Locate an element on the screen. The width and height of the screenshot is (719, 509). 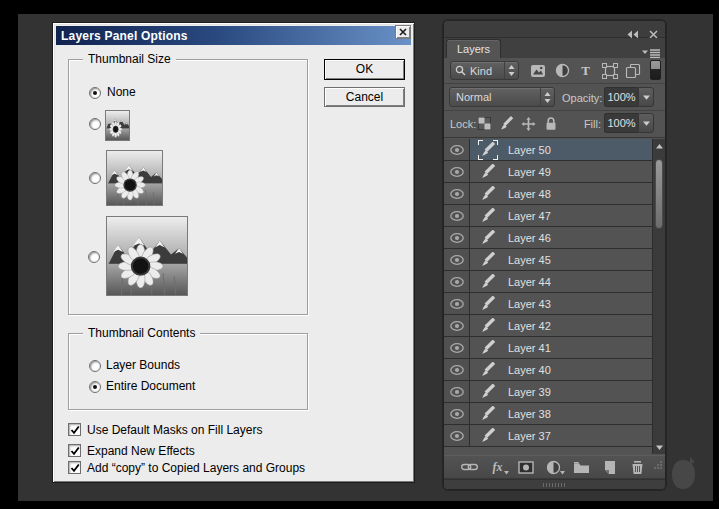
layer-row: Layer 41 is located at coordinates (548, 348).